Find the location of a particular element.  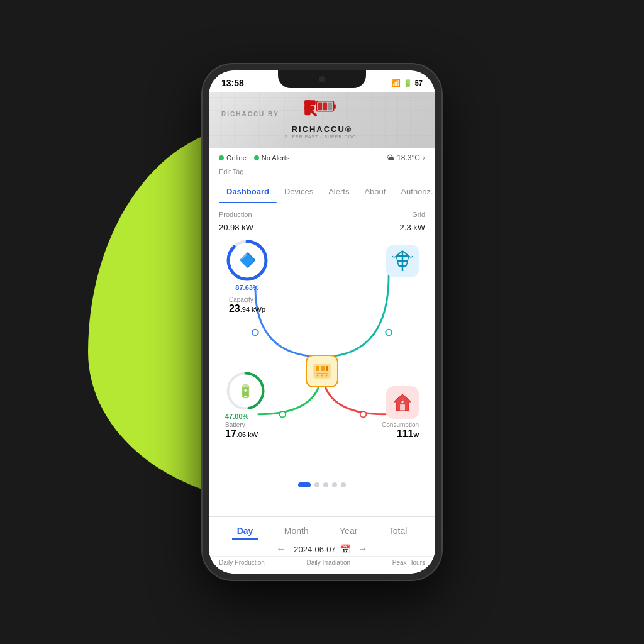

grid-stat: Grid 2.3 kW is located at coordinates (413, 222).